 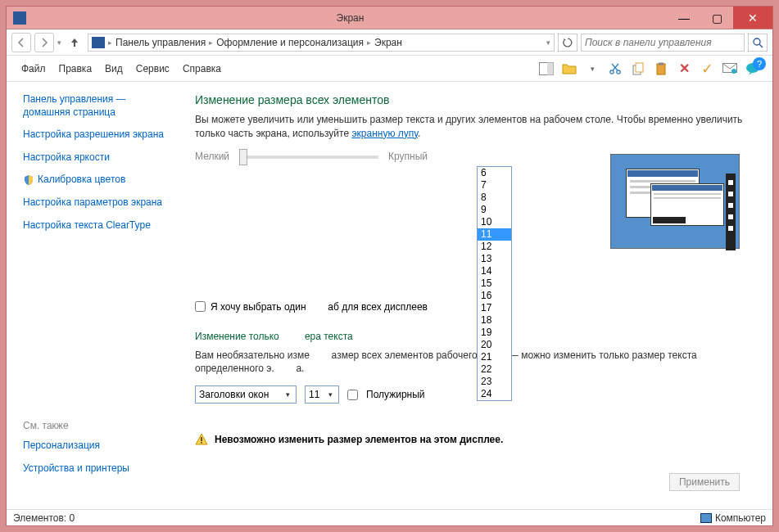 I want to click on menu-file: Файл, so click(x=34, y=69).